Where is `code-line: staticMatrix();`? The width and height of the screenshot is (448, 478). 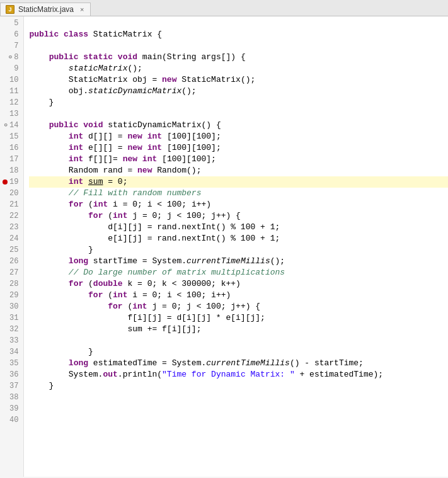 code-line: staticMatrix(); is located at coordinates (238, 69).